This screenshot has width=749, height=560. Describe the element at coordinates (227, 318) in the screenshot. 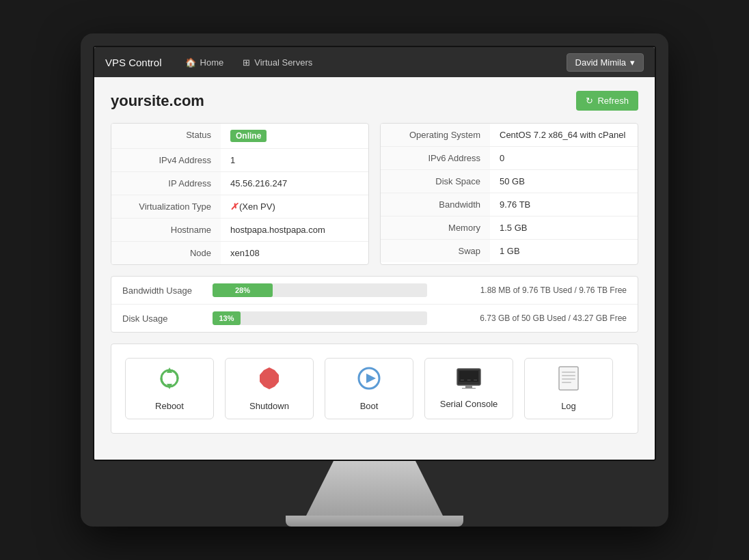

I see `disk-progress-bar: 13%` at that location.